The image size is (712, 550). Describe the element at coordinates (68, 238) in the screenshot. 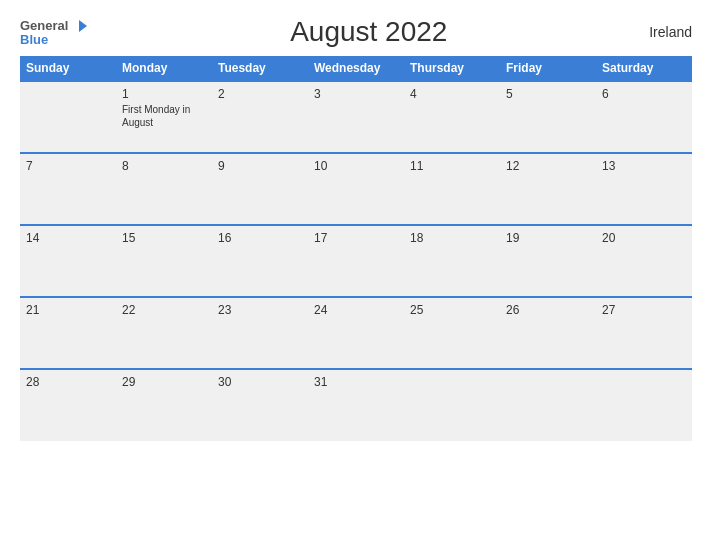

I see `day-number: 14` at that location.